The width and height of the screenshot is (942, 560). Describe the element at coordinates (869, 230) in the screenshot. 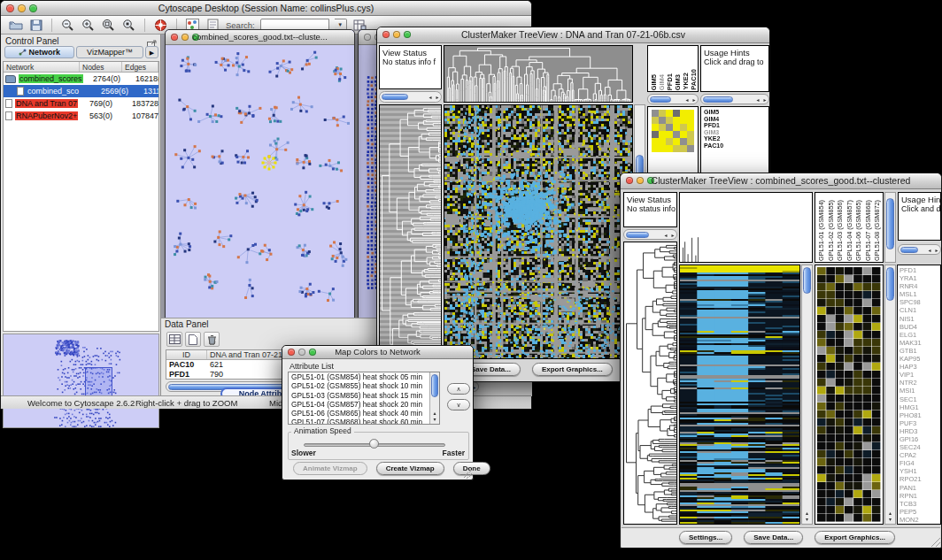

I see `column-label: GPL51-07 (GSM868)` at that location.